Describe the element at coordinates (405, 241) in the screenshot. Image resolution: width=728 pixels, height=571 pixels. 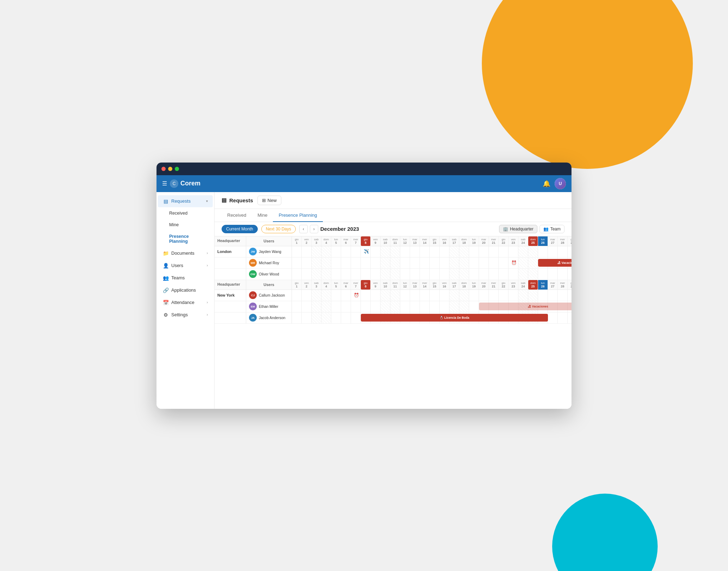
I see `day-header-12: lun12` at that location.